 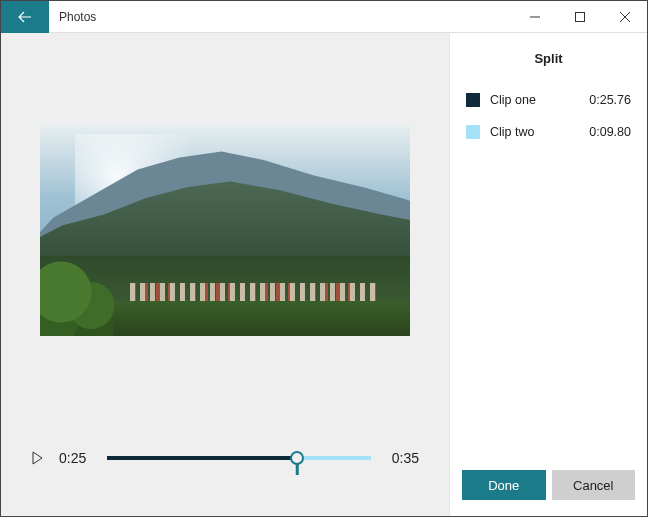 What do you see at coordinates (580, 17) in the screenshot?
I see `maximize-button` at bounding box center [580, 17].